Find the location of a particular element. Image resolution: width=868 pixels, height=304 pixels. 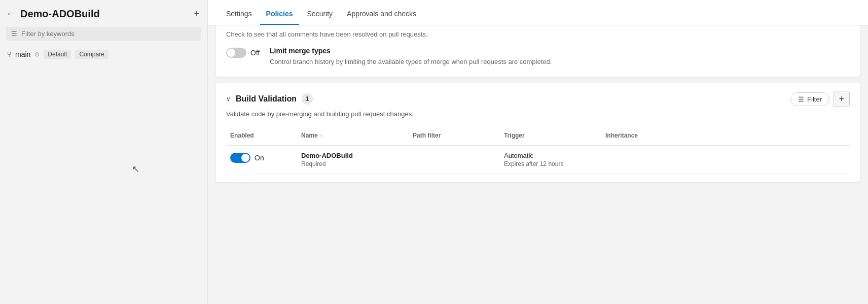

limit-merge-info: Limit merge types Control branch history… is located at coordinates (411, 57).